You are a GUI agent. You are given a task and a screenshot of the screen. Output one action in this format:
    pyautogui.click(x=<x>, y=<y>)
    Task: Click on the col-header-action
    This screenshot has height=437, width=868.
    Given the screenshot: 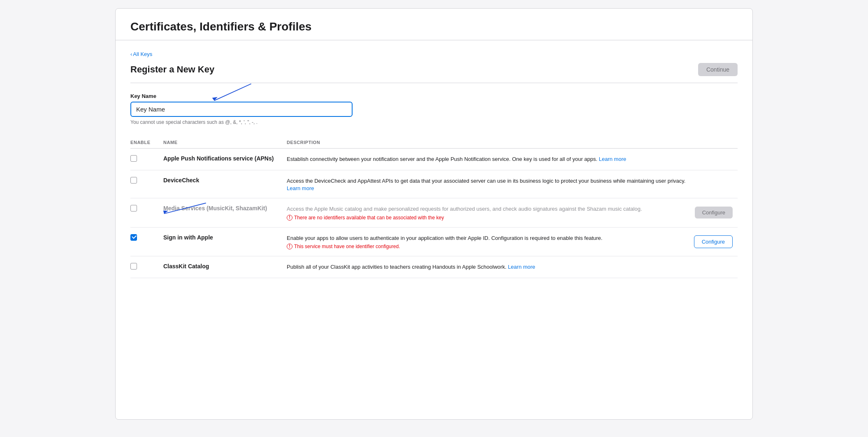 What is the action you would take?
    pyautogui.click(x=716, y=142)
    